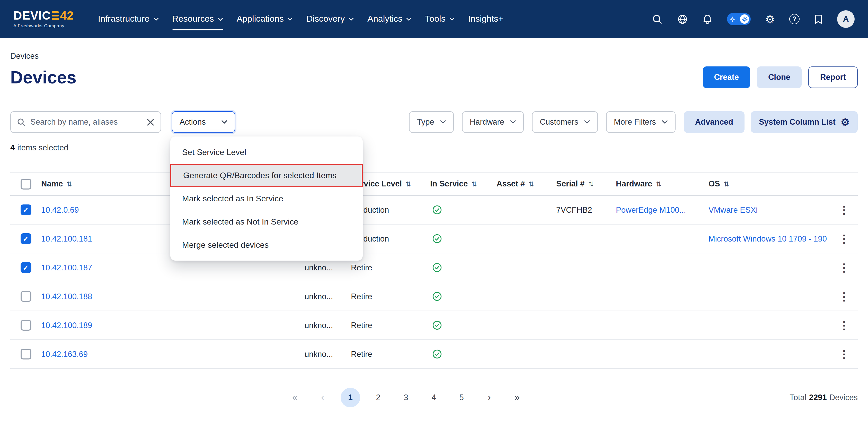 The height and width of the screenshot is (429, 868). Describe the element at coordinates (267, 222) in the screenshot. I see `menu-item-mark-not-in-service: Mark selected as Not In Service` at that location.